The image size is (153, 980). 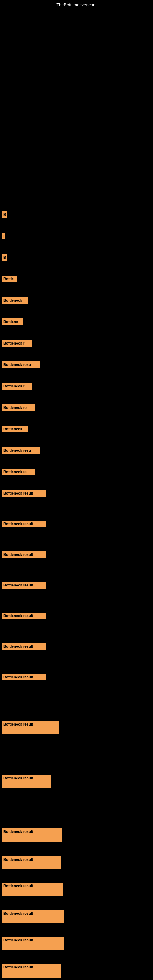 I want to click on bottleneck-result-item: Bottlene, so click(x=12, y=322).